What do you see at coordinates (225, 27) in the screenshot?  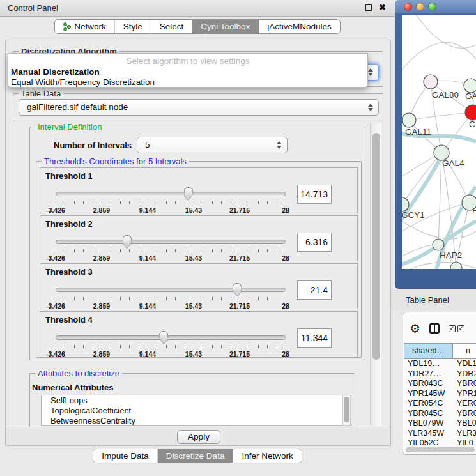 I see `tab-label: Cyni Toolbox` at bounding box center [225, 27].